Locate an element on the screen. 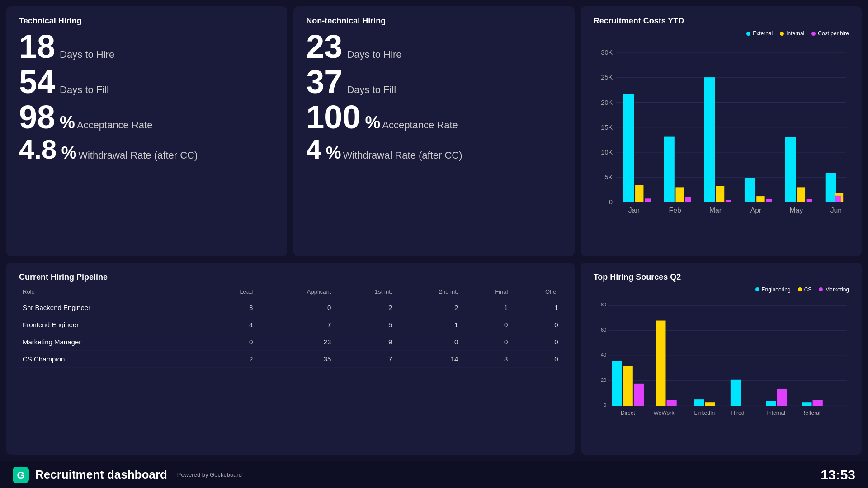 The height and width of the screenshot is (488, 868). svg-text: Apr is located at coordinates (756, 211).